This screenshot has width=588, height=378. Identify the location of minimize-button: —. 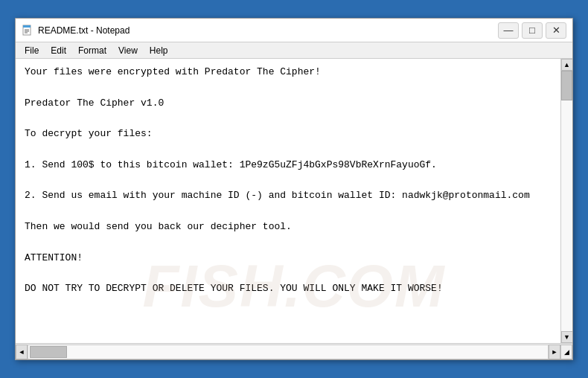
(508, 31).